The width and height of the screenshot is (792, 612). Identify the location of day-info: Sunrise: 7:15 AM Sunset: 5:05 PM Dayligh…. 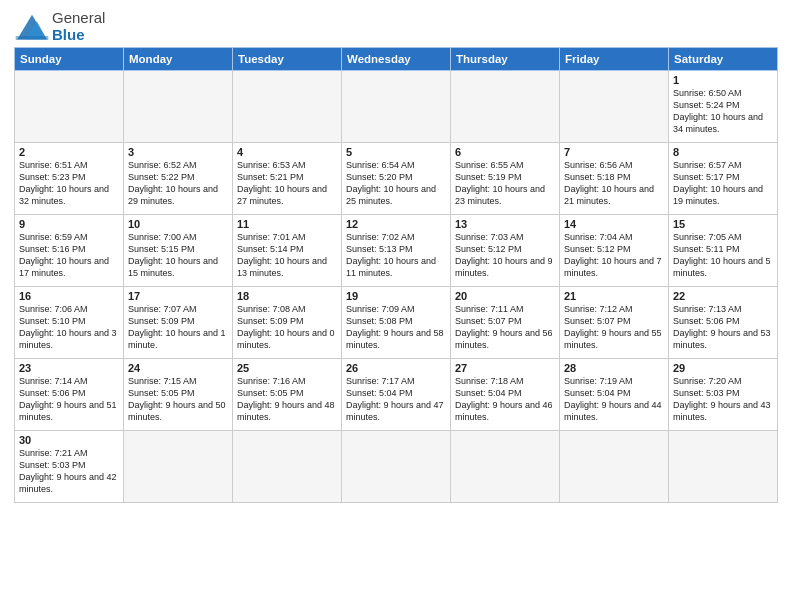
(178, 400).